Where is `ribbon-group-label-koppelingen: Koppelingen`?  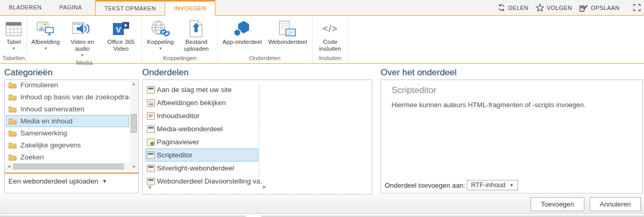 ribbon-group-label-koppelingen: Koppelingen is located at coordinates (180, 59).